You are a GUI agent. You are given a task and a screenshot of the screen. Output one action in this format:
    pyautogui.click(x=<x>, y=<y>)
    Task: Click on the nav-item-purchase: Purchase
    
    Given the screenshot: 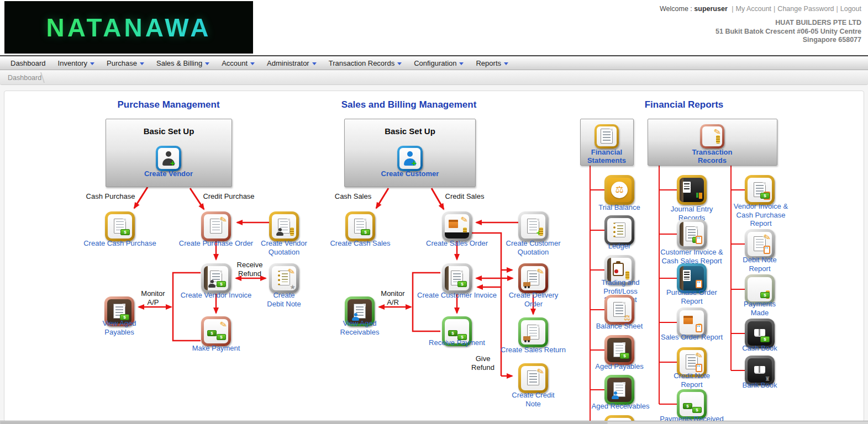 What is the action you would take?
    pyautogui.click(x=125, y=63)
    